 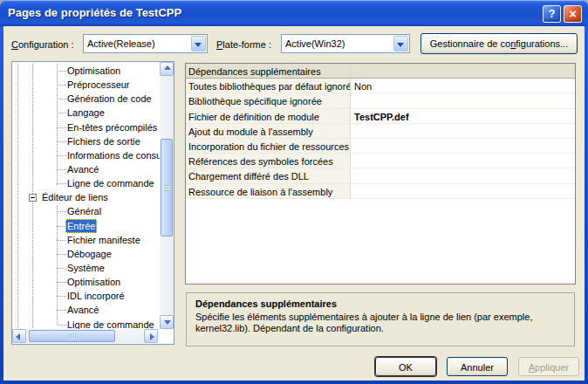 I want to click on tree-item-label: Éditeur de liens, so click(x=75, y=197).